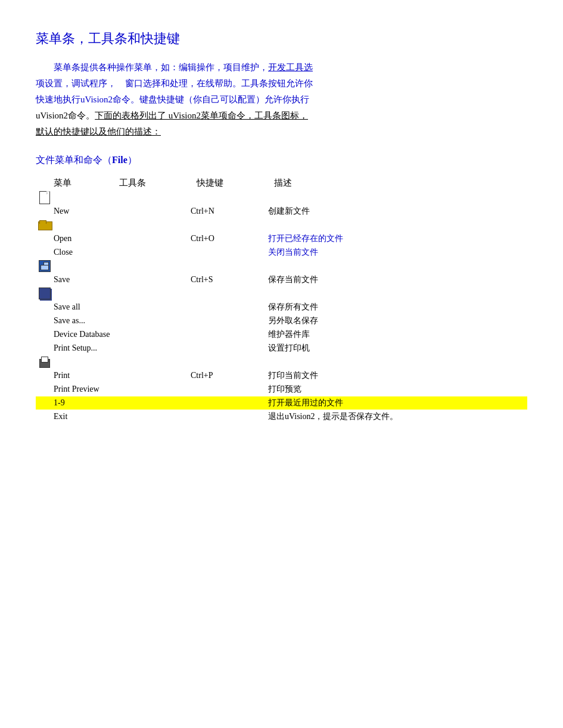 Image resolution: width=563 pixels, height=728 pixels. Describe the element at coordinates (398, 376) in the screenshot. I see `description-cell: 打印当前文件` at that location.